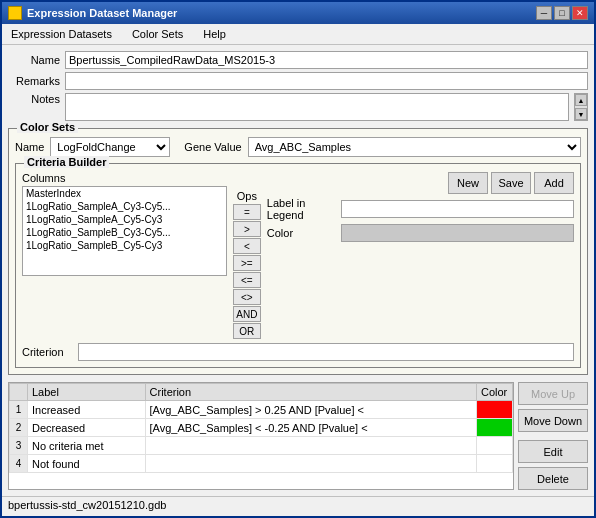  What do you see at coordinates (19, 392) in the screenshot?
I see `col-header-num` at bounding box center [19, 392].